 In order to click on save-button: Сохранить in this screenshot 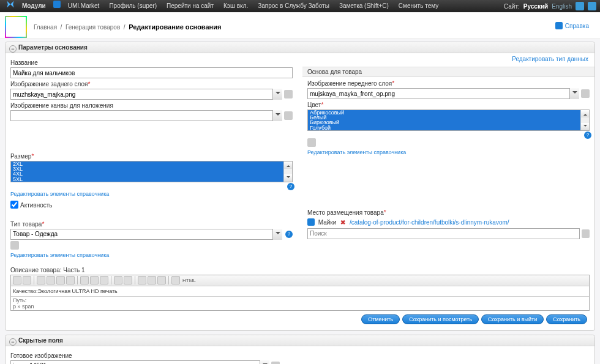, I will do `click(567, 319)`.